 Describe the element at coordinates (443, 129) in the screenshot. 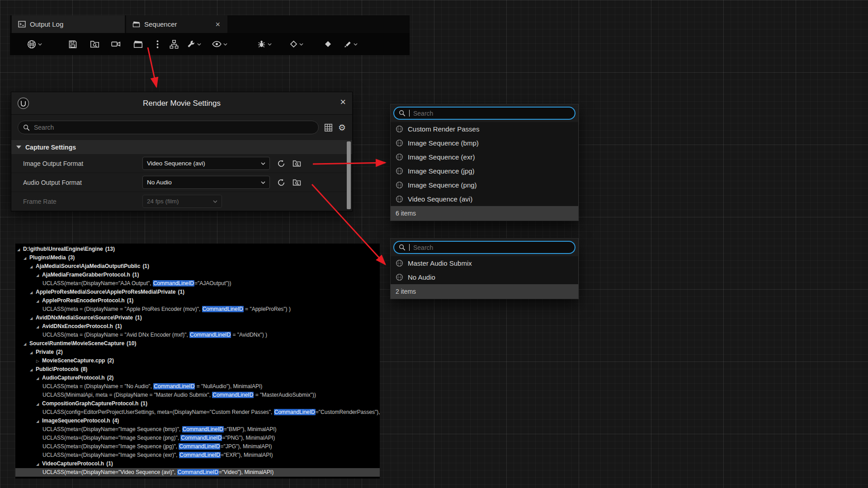

I see `option-label: Custom Render Passes` at that location.